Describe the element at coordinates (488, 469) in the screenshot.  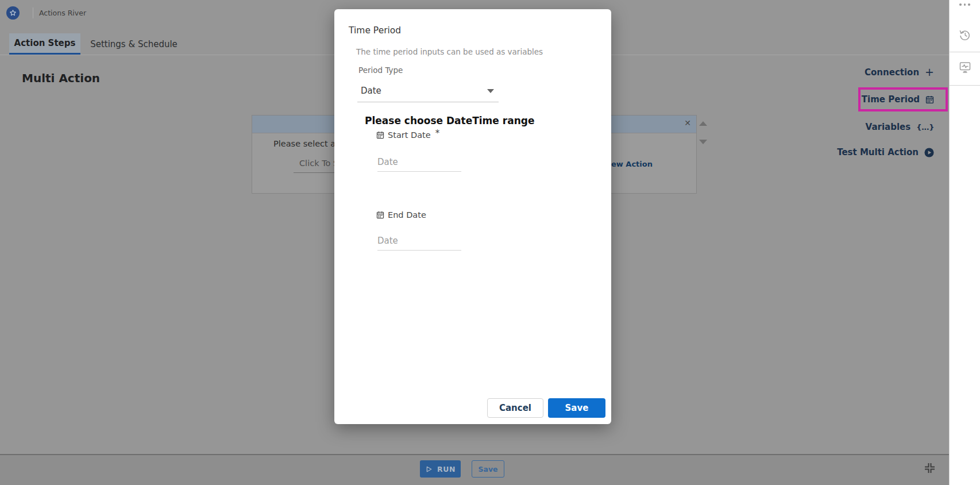
I see `bottom-save-button: Save` at that location.